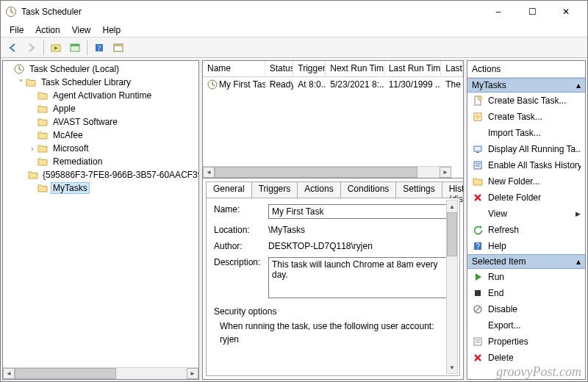 This screenshot has width=588, height=382. Describe the element at coordinates (16, 30) in the screenshot. I see `menu-file: File` at that location.